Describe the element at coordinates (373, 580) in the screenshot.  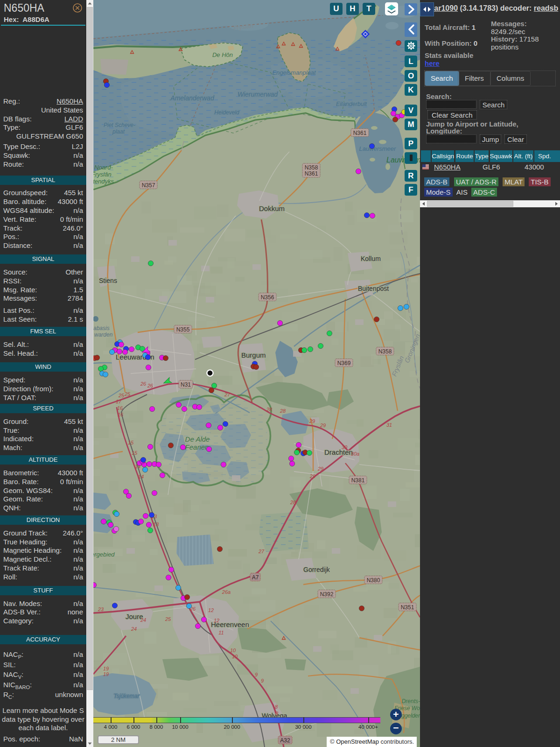
I see `svg-text: N380` at that location.